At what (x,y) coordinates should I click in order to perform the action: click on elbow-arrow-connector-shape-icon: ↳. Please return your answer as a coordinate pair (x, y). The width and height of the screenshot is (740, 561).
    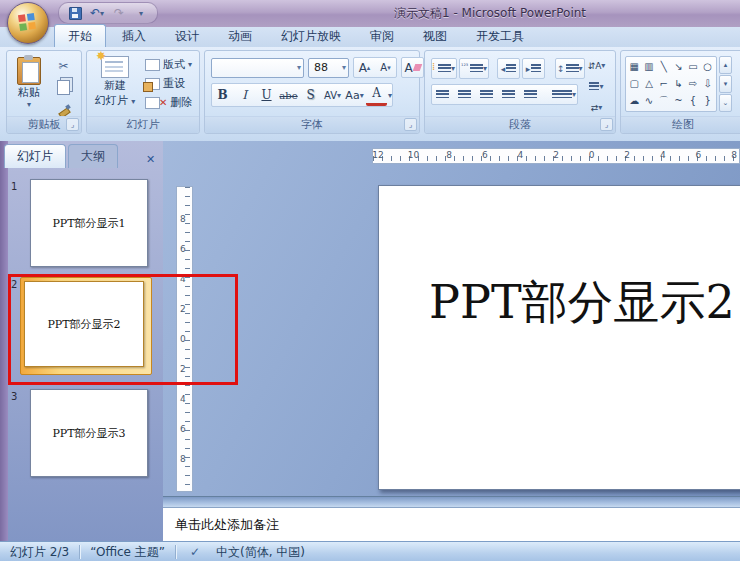
    Looking at the image, I should click on (678, 84).